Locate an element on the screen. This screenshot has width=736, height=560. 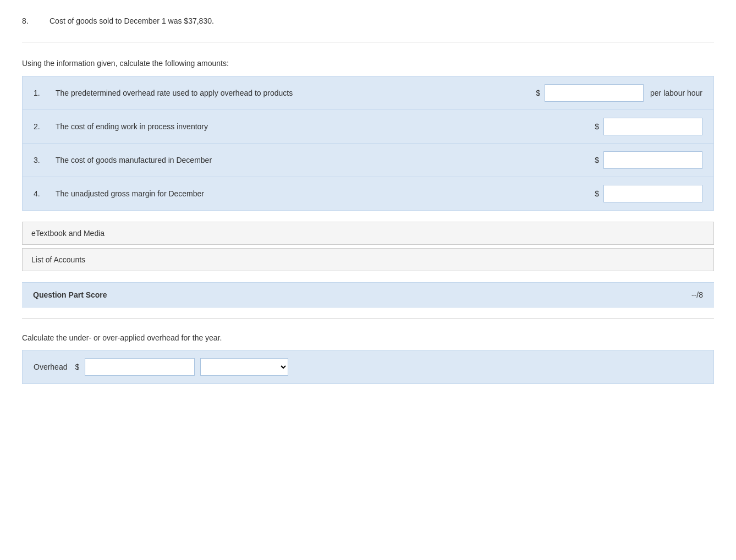
calc-row-4-number: 4. is located at coordinates (45, 194).